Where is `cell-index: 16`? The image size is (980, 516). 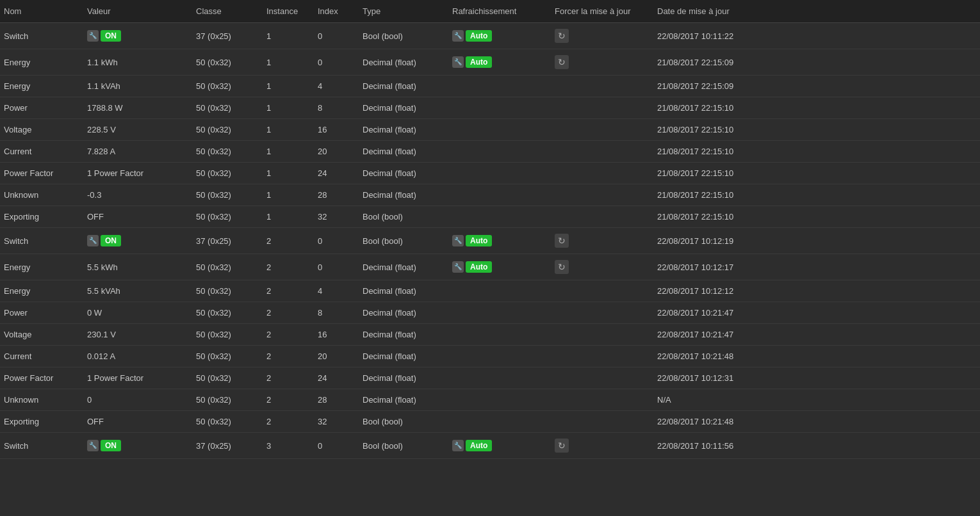
cell-index: 16 is located at coordinates (336, 335).